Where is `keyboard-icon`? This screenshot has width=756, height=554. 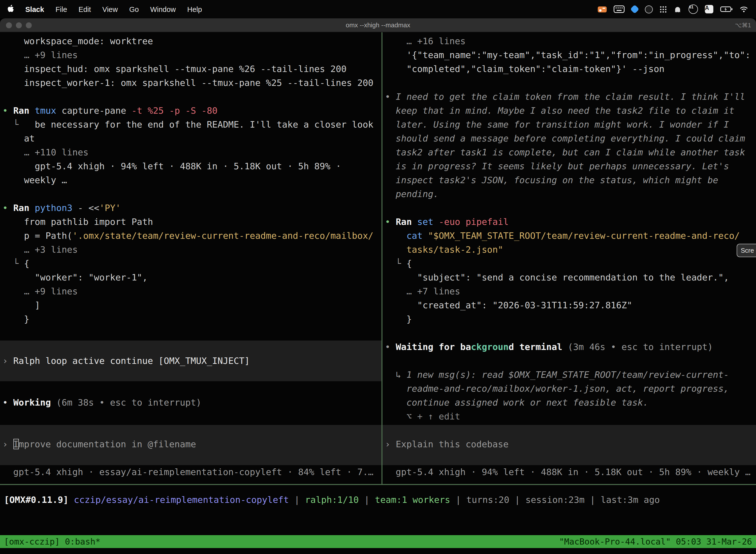
keyboard-icon is located at coordinates (619, 9).